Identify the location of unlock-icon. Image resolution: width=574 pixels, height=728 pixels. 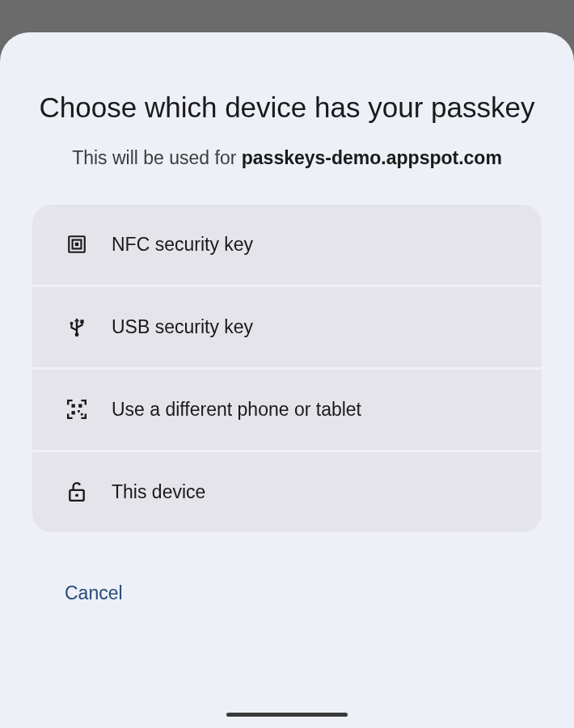
(77, 492).